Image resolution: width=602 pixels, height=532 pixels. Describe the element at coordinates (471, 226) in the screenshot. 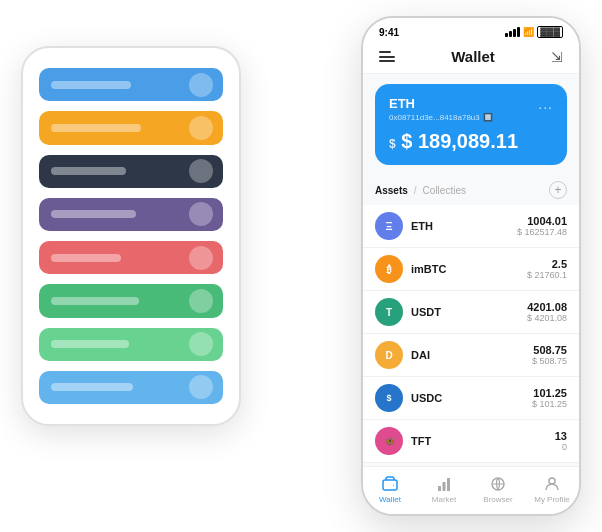

I see `table-row: Ξ ETH 1004.01 $ 162517.48` at that location.